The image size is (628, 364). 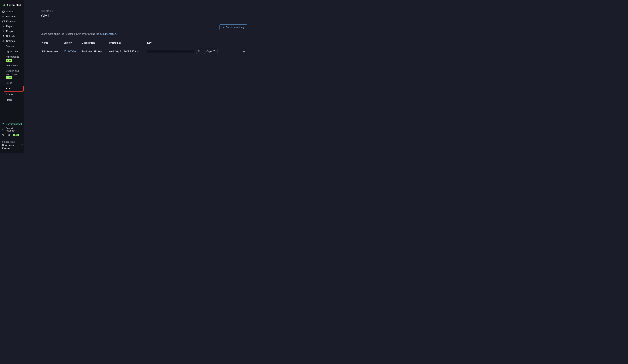 I want to click on tools-icon, so click(x=3, y=41).